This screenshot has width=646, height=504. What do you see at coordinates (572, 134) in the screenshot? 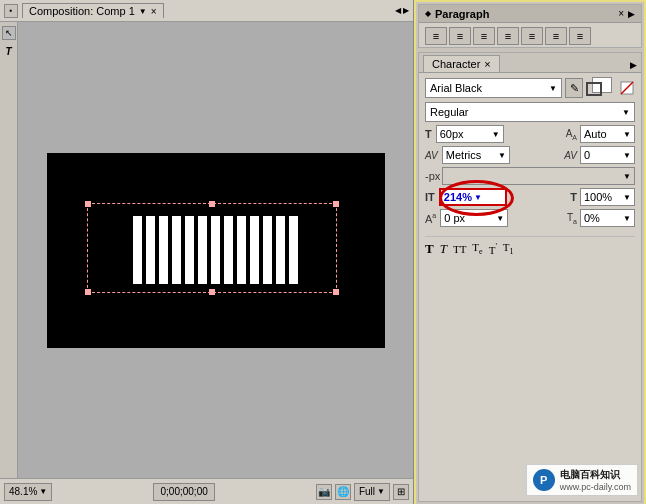
I see `leading-icon: AA` at bounding box center [572, 134].